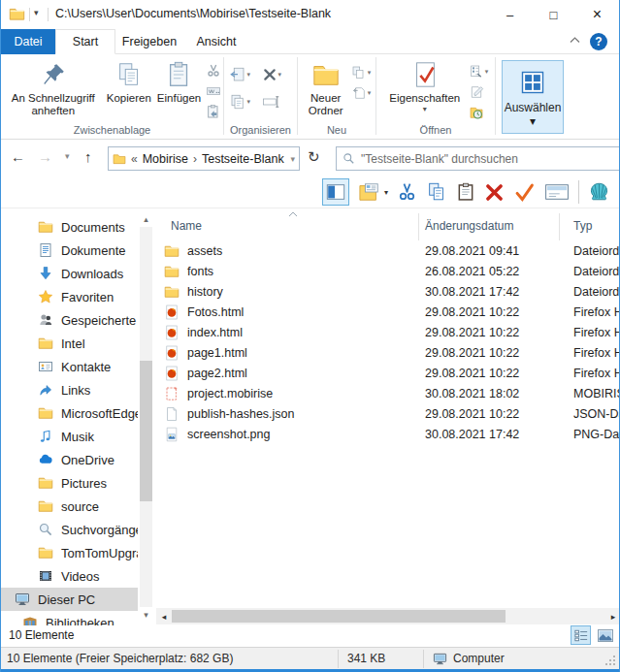 The width and height of the screenshot is (620, 672). I want to click on sidebar-item-intel: Intel, so click(70, 343).